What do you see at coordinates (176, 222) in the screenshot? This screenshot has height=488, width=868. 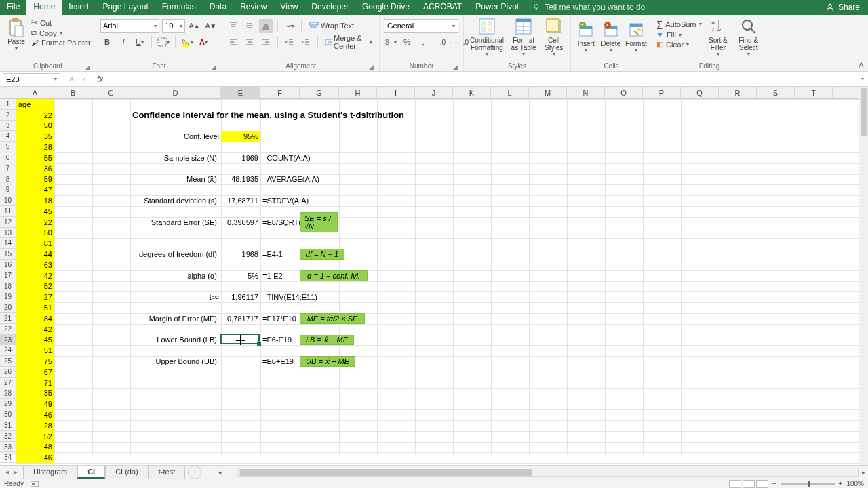 I see `cell-D12: Standard Error (SE):` at bounding box center [176, 222].